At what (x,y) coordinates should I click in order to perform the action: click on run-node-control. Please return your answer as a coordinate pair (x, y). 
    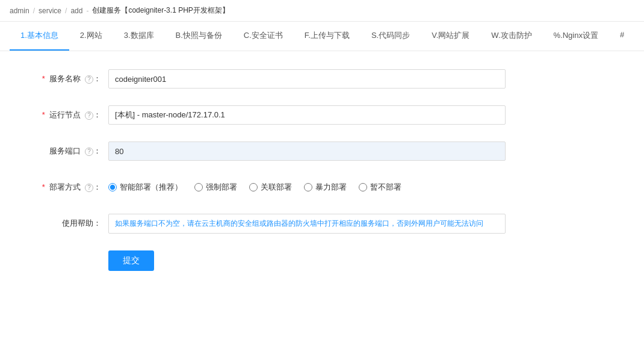
    Looking at the image, I should click on (307, 115).